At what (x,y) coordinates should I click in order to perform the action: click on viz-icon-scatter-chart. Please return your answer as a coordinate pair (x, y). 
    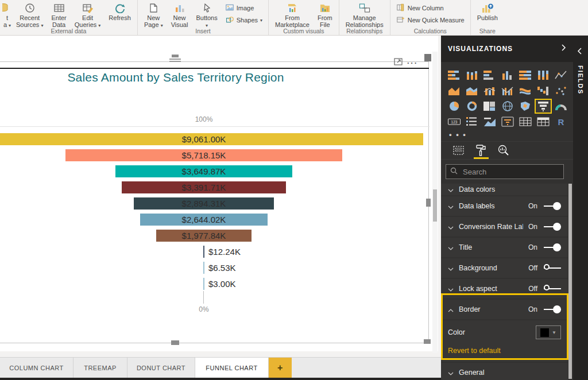
    Looking at the image, I should click on (561, 91).